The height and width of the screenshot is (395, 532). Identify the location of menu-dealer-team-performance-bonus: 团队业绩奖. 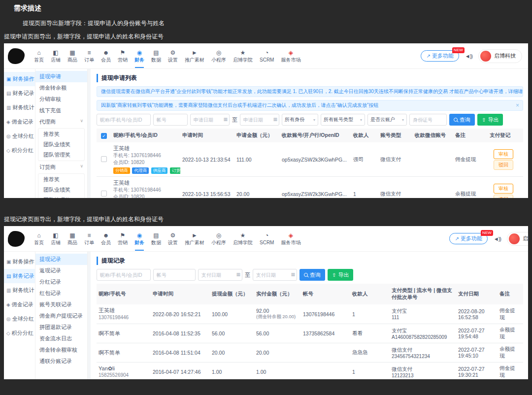
(61, 190).